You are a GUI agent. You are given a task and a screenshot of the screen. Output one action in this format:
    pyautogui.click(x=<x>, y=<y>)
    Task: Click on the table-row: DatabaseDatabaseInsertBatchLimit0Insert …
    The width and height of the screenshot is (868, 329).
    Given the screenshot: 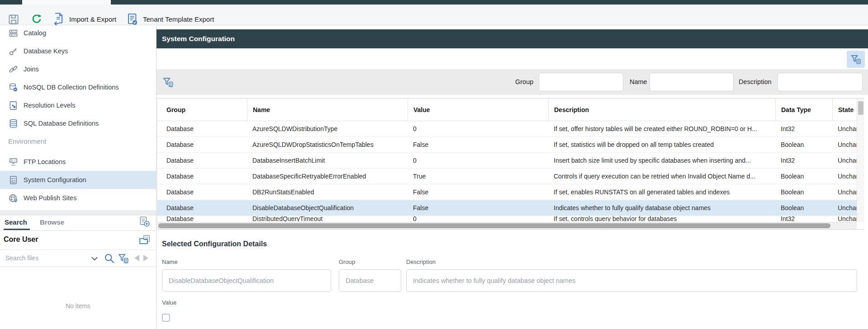 What is the action you would take?
    pyautogui.click(x=507, y=161)
    